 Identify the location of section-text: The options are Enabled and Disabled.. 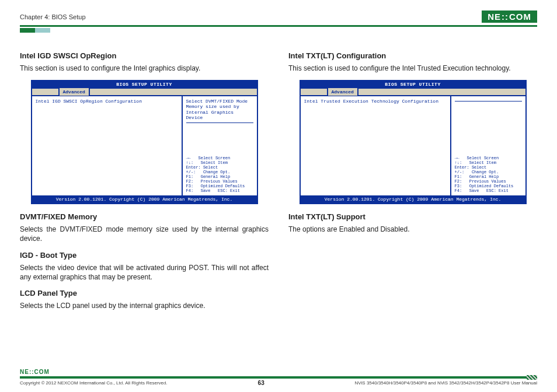
(413, 229).